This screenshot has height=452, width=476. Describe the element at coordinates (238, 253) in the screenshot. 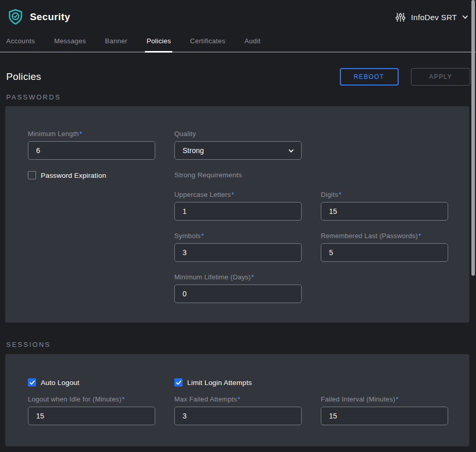

I see `symbols-input` at that location.